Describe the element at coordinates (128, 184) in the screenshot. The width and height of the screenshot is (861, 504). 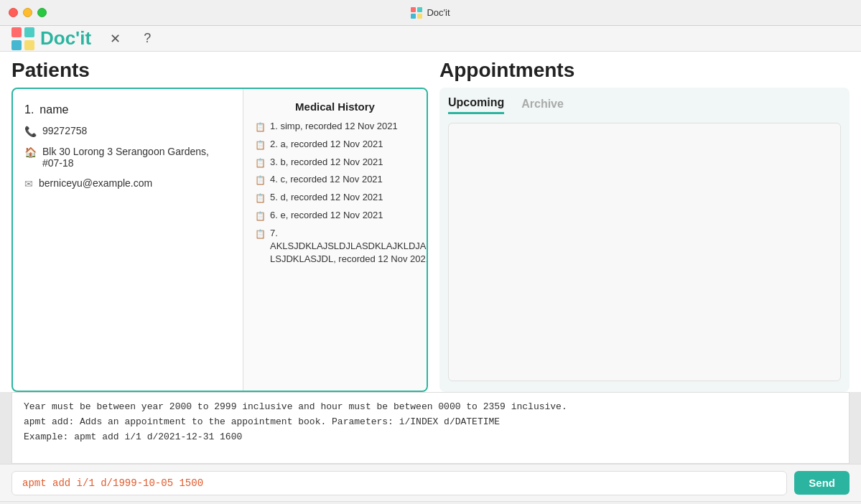
I see `patient-email-row: ✉ berniceyu@example.com` at that location.